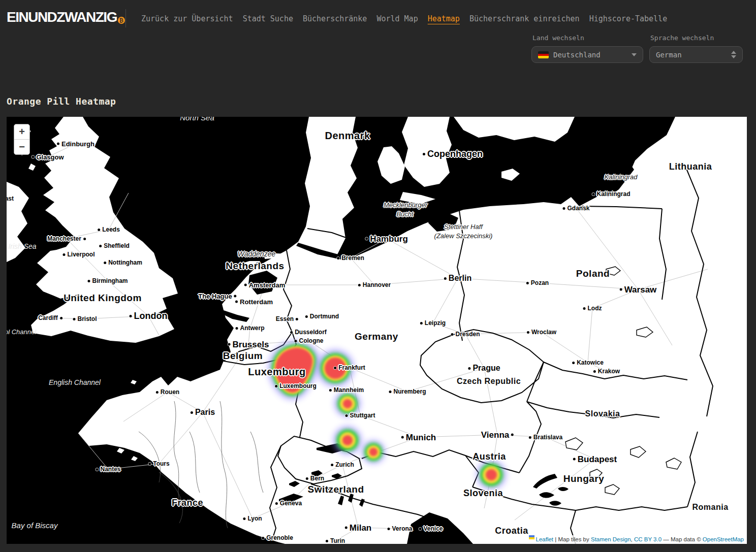  What do you see at coordinates (587, 49) in the screenshot?
I see `country-field: Land wechseln Deutschland` at bounding box center [587, 49].